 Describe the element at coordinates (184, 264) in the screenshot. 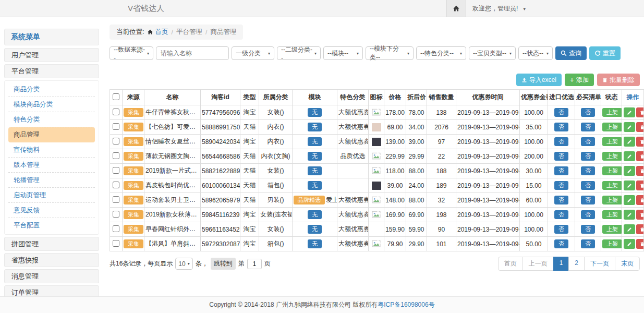

I see `per-page-select: 10 ▾` at that location.